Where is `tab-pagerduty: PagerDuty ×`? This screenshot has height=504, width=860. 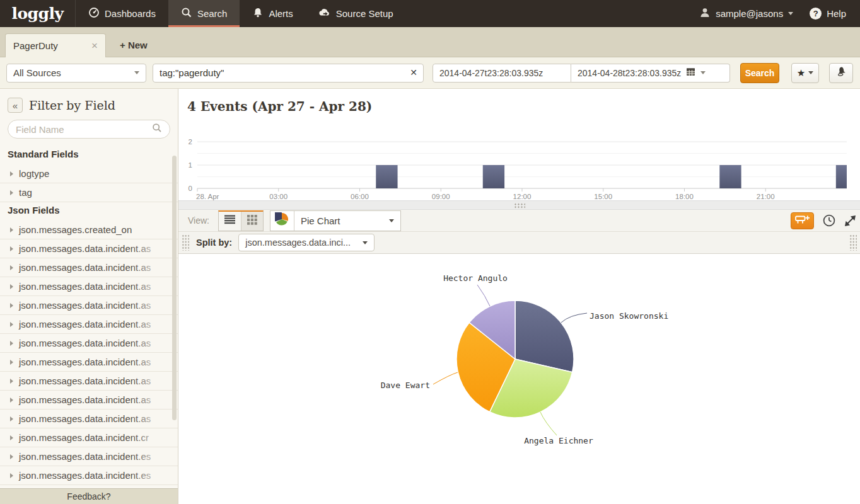
tab-pagerduty: PagerDuty × is located at coordinates (55, 45).